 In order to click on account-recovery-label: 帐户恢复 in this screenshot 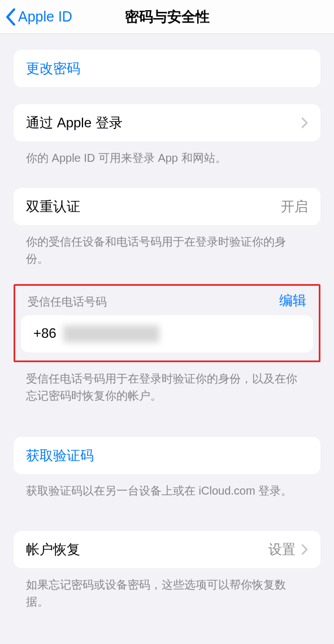, I will do `click(53, 549)`.